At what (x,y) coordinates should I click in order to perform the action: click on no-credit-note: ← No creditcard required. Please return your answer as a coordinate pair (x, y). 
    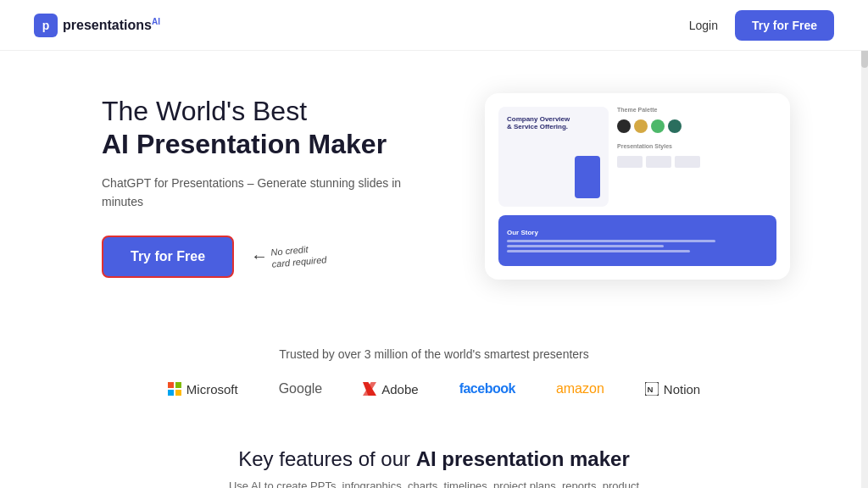
    Looking at the image, I should click on (288, 256).